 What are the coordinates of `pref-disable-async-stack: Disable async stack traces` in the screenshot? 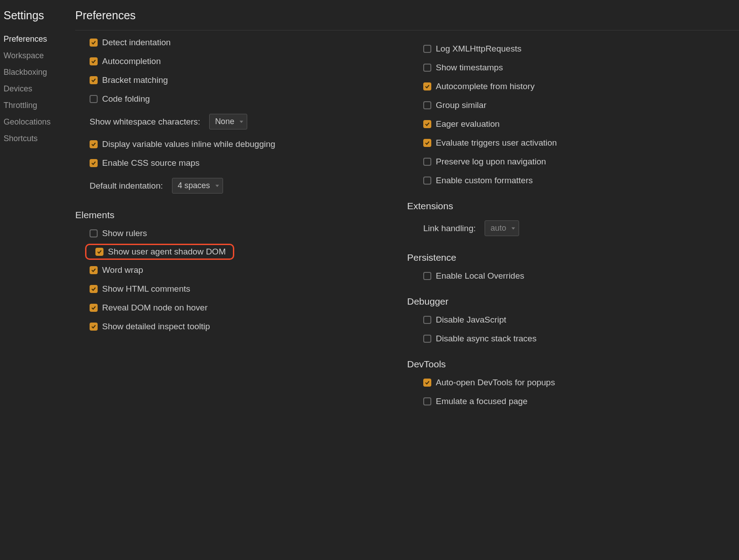 It's located at (578, 339).